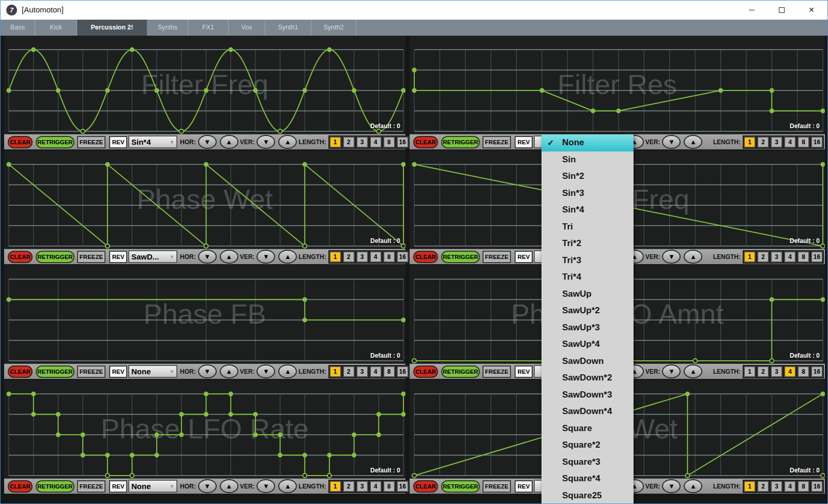 This screenshot has width=828, height=504. Describe the element at coordinates (588, 160) in the screenshot. I see `menu-item-sin: Sin` at that location.